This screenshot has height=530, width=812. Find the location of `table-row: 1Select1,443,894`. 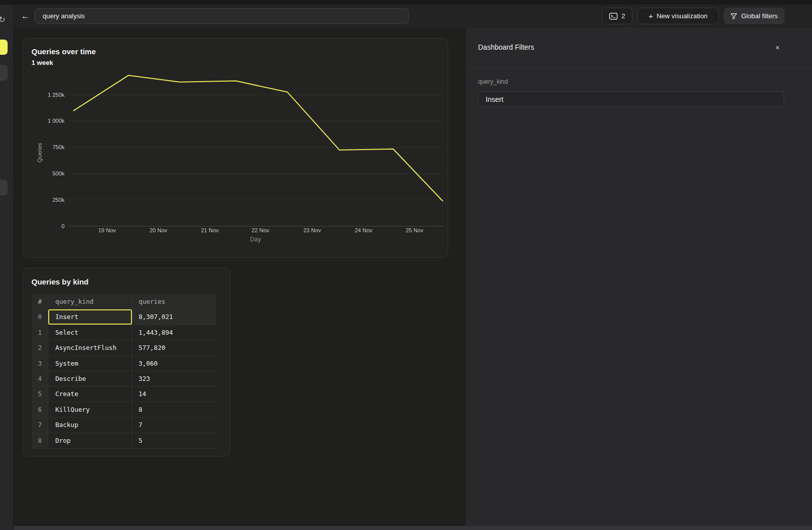

table-row: 1Select1,443,894 is located at coordinates (124, 333).